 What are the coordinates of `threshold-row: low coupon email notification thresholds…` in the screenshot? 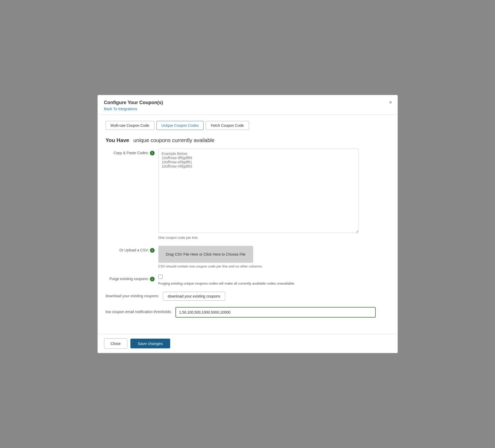 It's located at (248, 312).